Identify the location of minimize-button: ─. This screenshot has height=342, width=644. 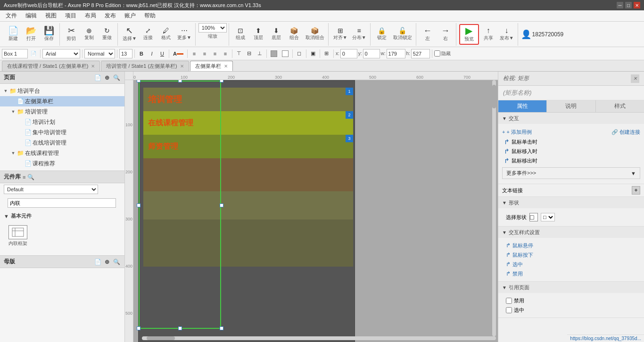
(620, 5).